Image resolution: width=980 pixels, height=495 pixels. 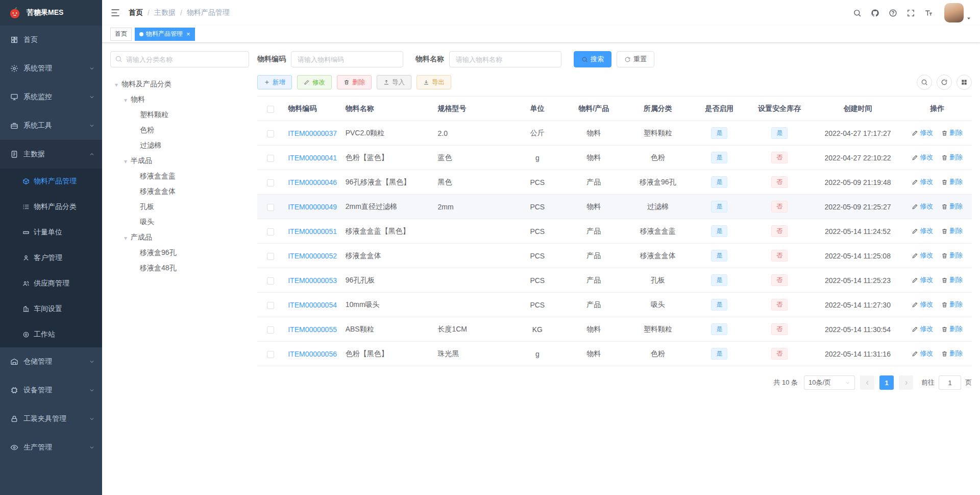 I want to click on app-logo: 苦糖果MES, so click(x=51, y=13).